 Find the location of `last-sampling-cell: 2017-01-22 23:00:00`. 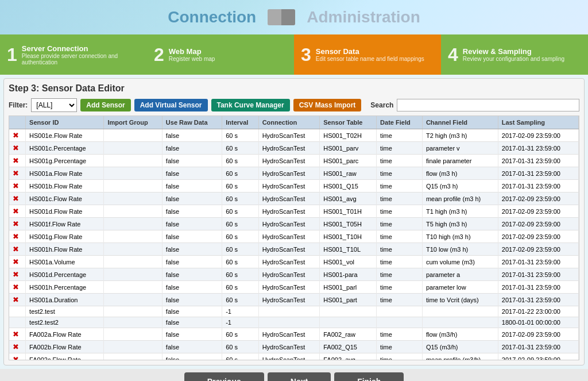

last-sampling-cell: 2017-01-22 23:00:00 is located at coordinates (538, 311).